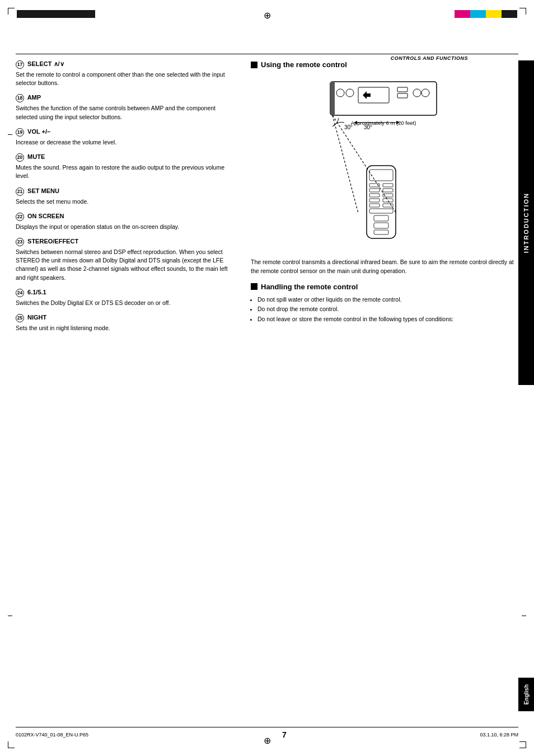 This screenshot has height=756, width=534. What do you see at coordinates (125, 158) in the screenshot?
I see `section-20-title: 20 MUTE` at bounding box center [125, 158].